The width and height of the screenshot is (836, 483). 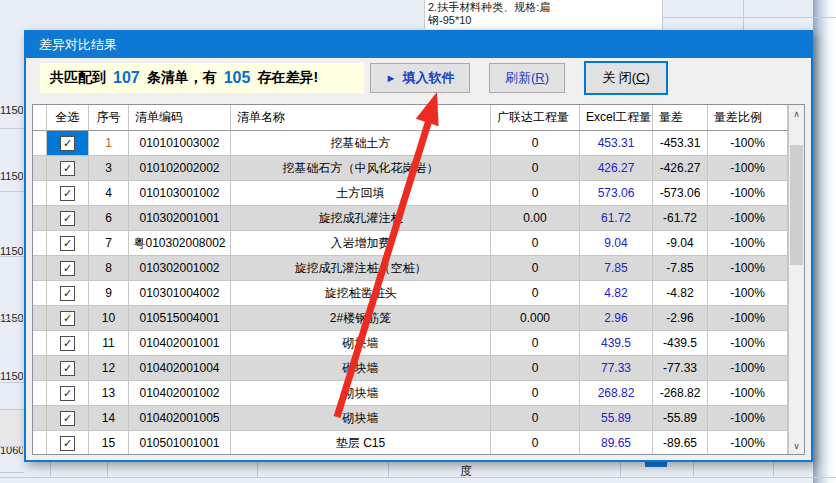 What do you see at coordinates (410, 443) in the screenshot?
I see `table-row: ✓ 15 010501001001 垫层 C15 0 89.65 -89.65 …` at bounding box center [410, 443].